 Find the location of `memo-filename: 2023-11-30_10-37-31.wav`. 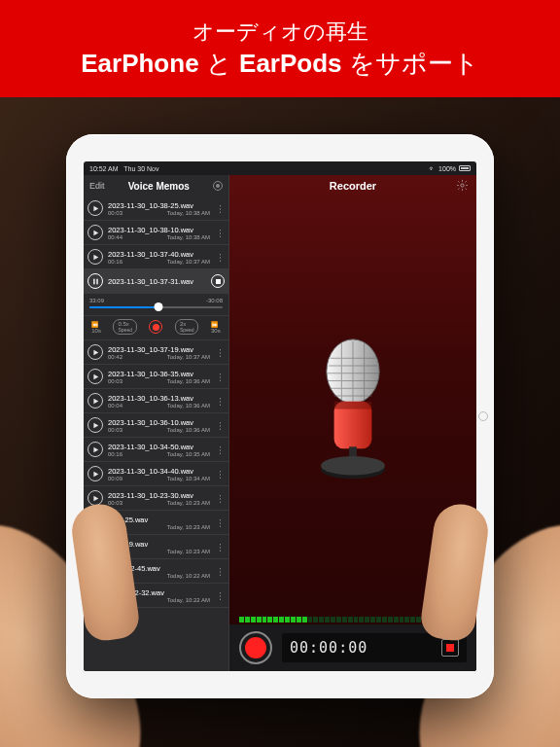

memo-filename: 2023-11-30_10-37-31.wav is located at coordinates (158, 282).